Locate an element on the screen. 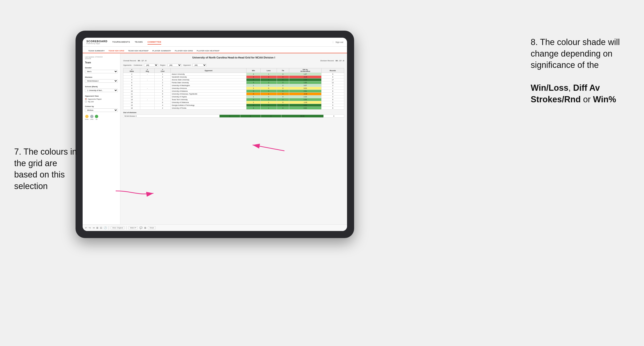  col-win: Win is located at coordinates (254, 71).